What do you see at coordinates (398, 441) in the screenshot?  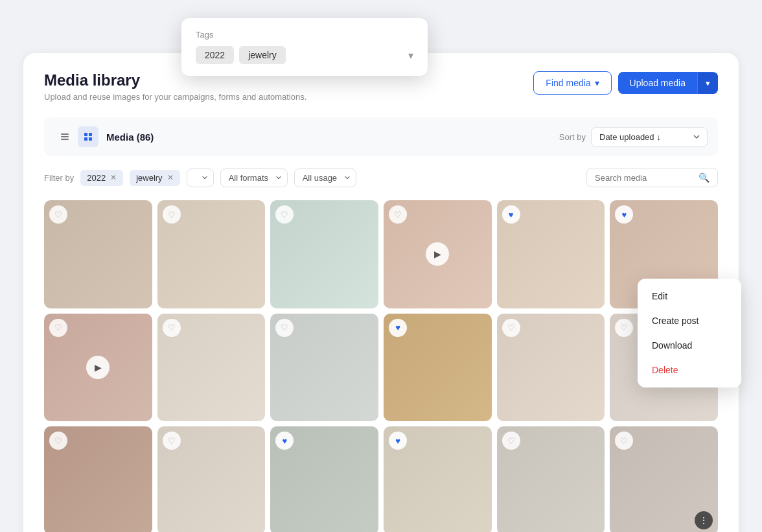 I see `like-button-16: ♥` at bounding box center [398, 441].